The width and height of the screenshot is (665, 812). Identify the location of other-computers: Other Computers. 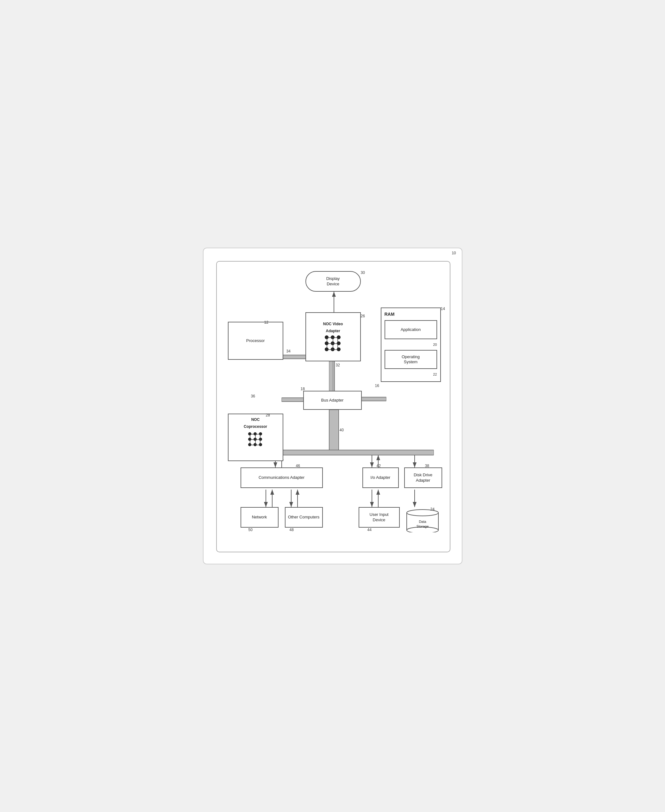
(304, 517).